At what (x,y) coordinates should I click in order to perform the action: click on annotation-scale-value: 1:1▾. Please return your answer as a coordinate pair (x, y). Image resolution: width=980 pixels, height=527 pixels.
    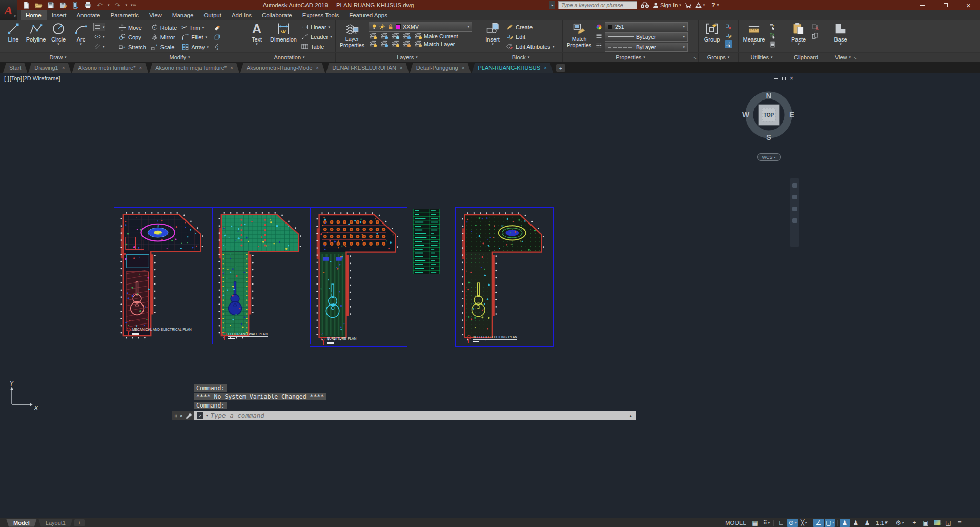
    Looking at the image, I should click on (882, 523).